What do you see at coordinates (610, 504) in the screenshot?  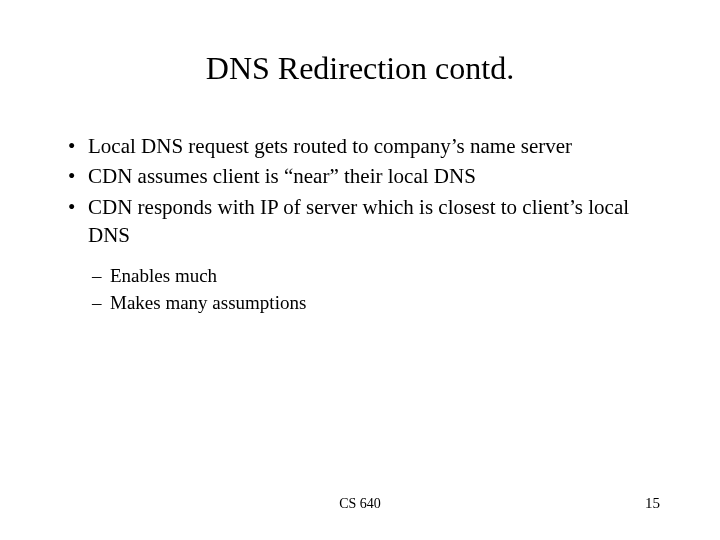 I see `footer-page-number: 15` at bounding box center [610, 504].